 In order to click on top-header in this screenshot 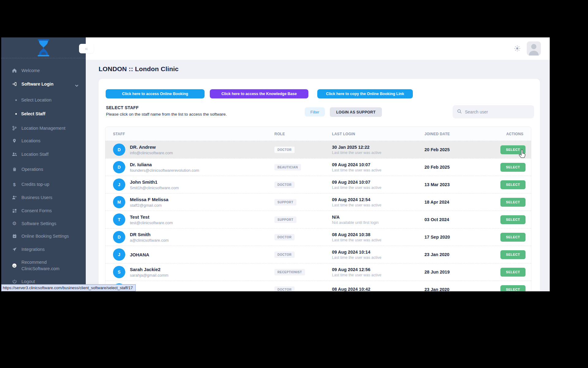, I will do `click(318, 48)`.